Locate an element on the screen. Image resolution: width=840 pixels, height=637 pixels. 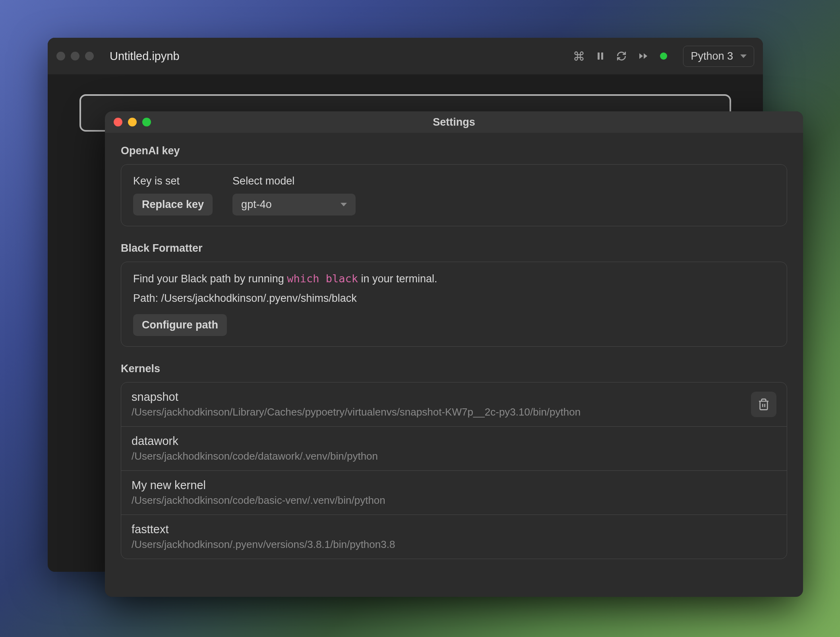
kernel-dropdown-label: Python 3 is located at coordinates (712, 56).